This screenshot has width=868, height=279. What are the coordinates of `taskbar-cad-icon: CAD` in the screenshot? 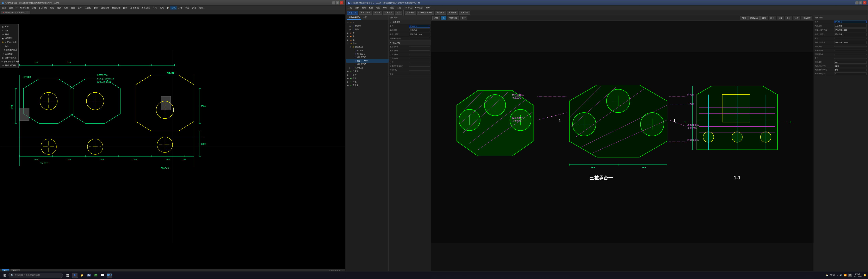 It's located at (110, 275).